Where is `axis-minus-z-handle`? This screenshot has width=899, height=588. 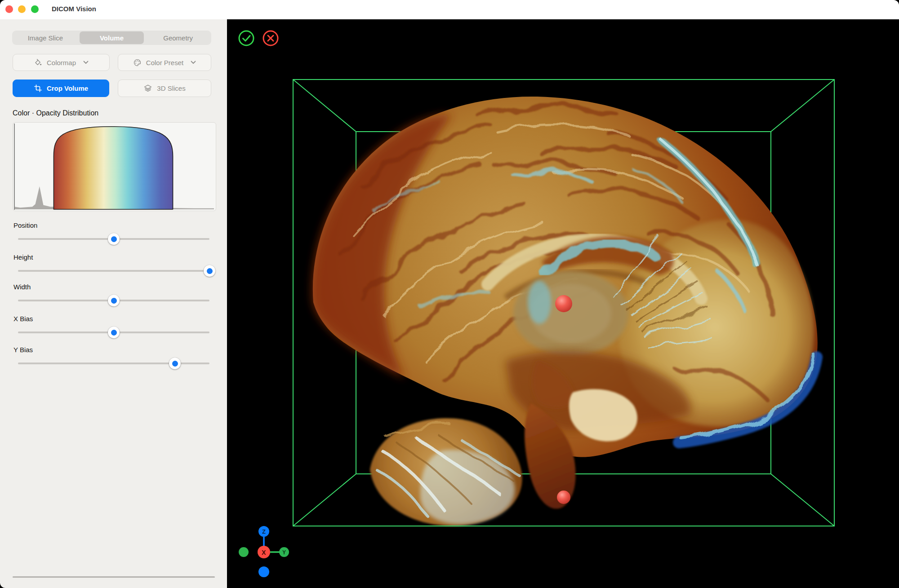 axis-minus-z-handle is located at coordinates (264, 572).